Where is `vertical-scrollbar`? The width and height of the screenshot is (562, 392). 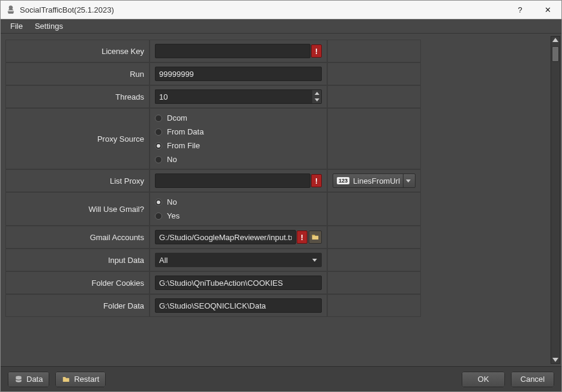 vertical-scrollbar is located at coordinates (555, 200).